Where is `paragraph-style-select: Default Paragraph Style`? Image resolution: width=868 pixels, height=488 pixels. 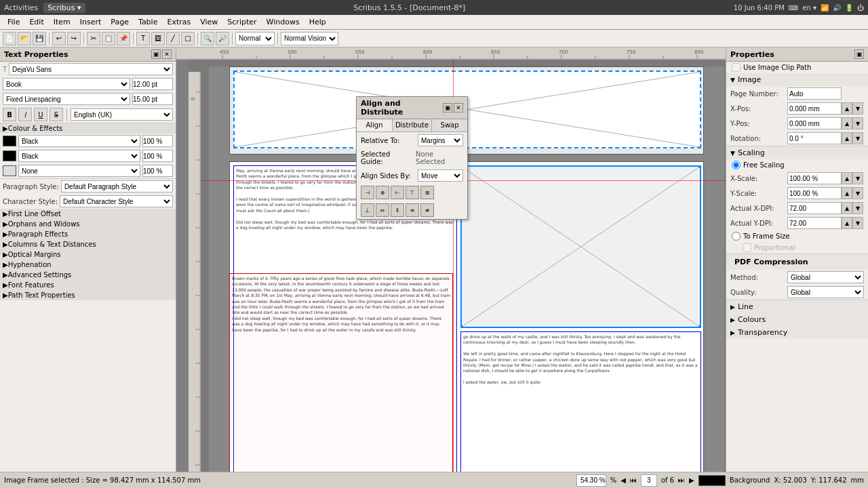 paragraph-style-select: Default Paragraph Style is located at coordinates (117, 186).